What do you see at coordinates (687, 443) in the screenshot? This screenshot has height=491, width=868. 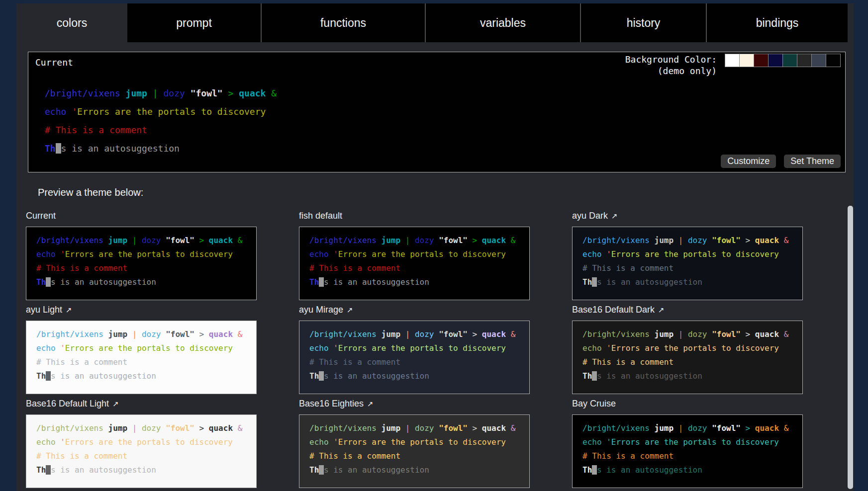 I see `theme-cell-bay-cruise: Bay Cruise/bright/vixens jump | dozy "fo…` at bounding box center [687, 443].